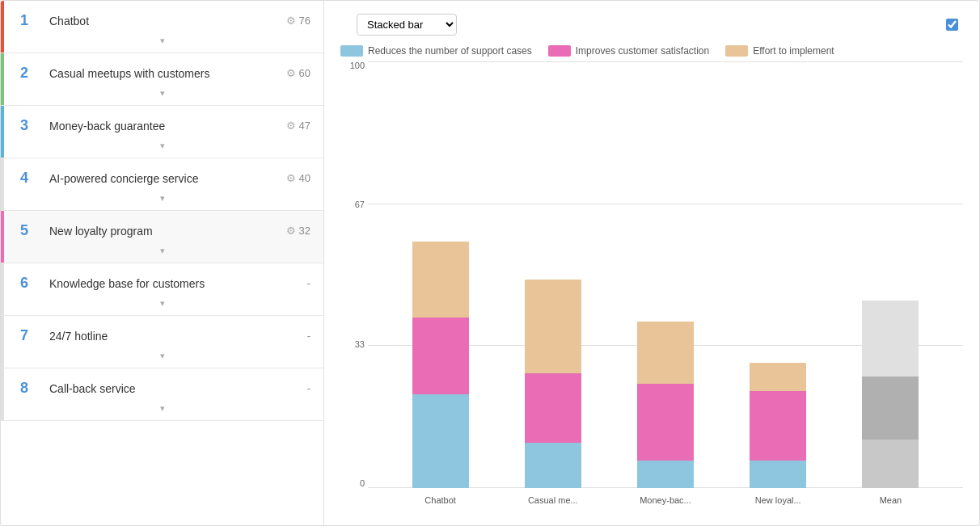  Describe the element at coordinates (298, 21) in the screenshot. I see `item-score: ⚙ 76` at that location.